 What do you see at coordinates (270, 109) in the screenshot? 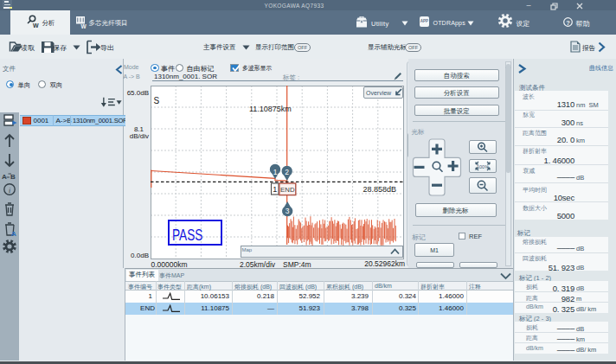
I see `svg-text: 11.10875km` at bounding box center [270, 109].